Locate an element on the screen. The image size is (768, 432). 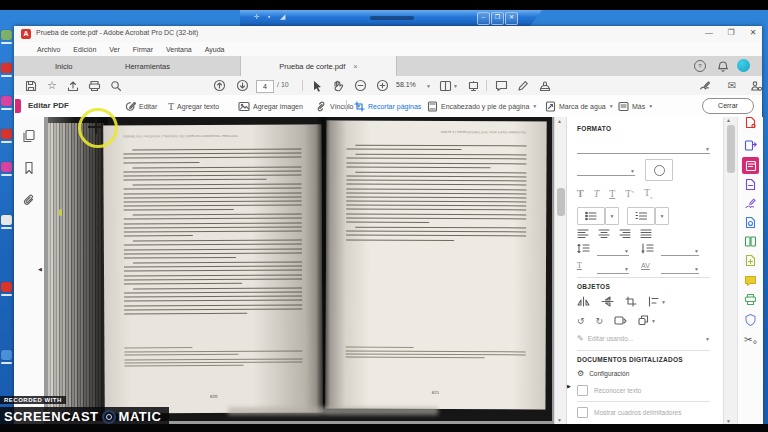
kerning-select: ▼ is located at coordinates (680, 268).